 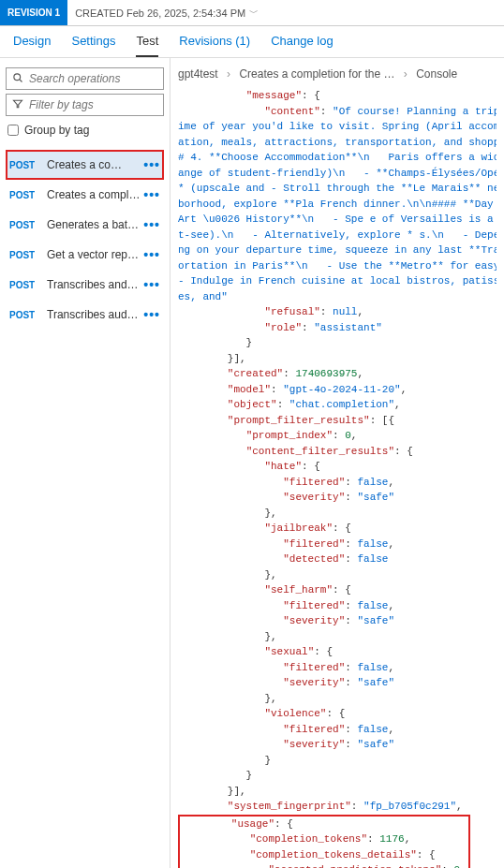 What do you see at coordinates (84, 255) in the screenshot?
I see `operation-item: POST Get a vector repr… •••` at bounding box center [84, 255].